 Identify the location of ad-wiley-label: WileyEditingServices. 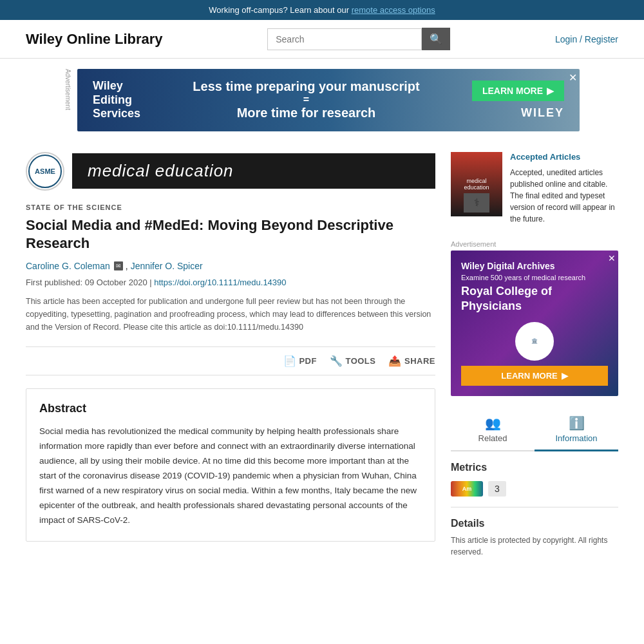
(117, 100).